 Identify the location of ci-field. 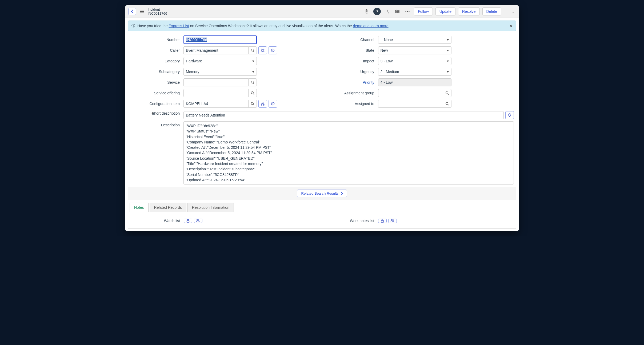
(216, 104).